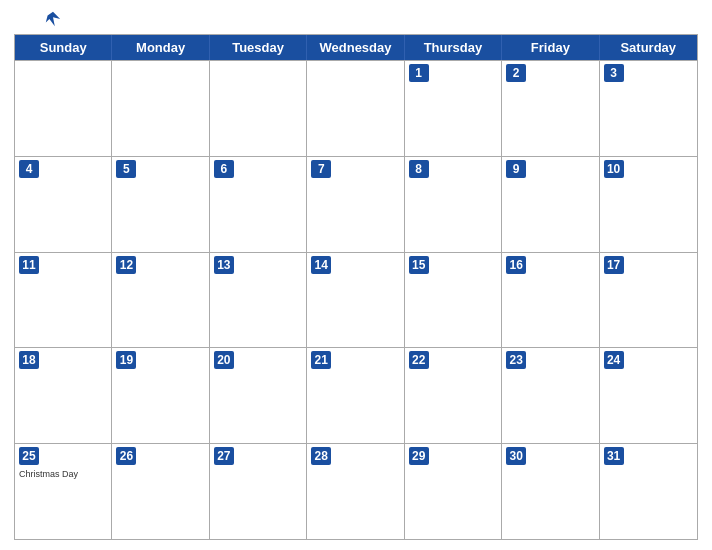 The width and height of the screenshot is (712, 550). I want to click on calendar-header-row: SundayMondayTuesdayWednesdayThursdayFrid…, so click(356, 48).